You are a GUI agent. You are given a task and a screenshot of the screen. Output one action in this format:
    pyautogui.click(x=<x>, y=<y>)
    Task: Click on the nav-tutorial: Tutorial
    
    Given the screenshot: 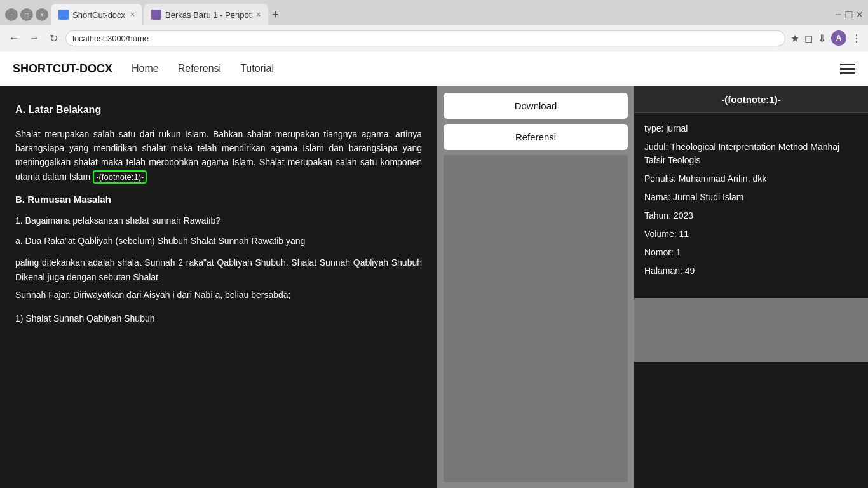 What is the action you would take?
    pyautogui.click(x=257, y=69)
    